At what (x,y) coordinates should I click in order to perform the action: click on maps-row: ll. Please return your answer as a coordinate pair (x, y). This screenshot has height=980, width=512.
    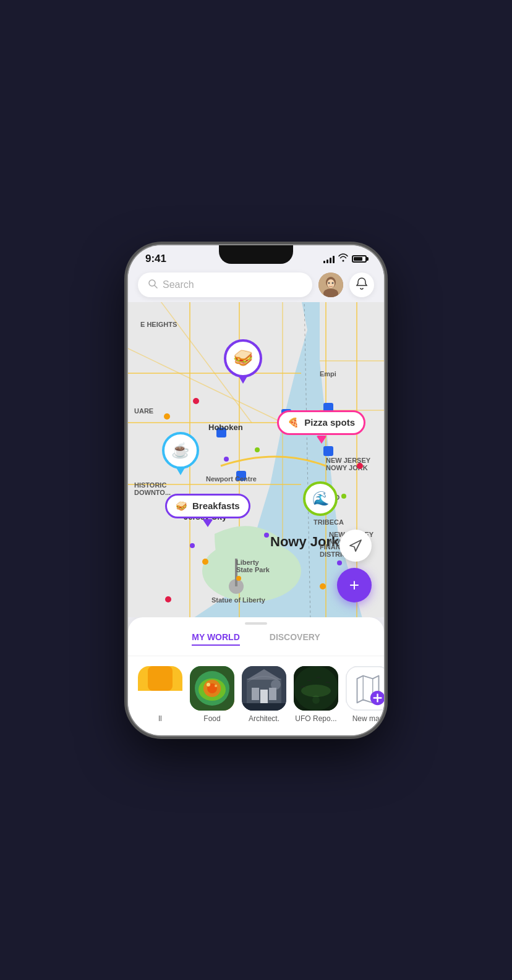
    Looking at the image, I should click on (256, 691).